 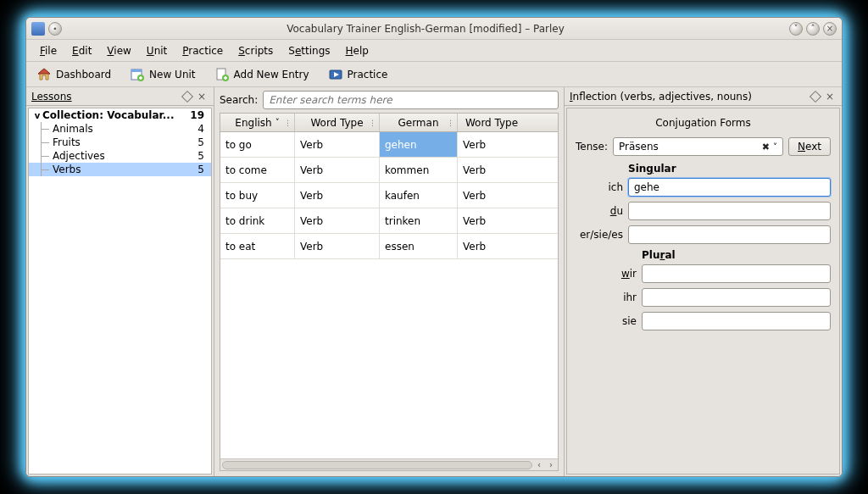 I want to click on du-input, so click(x=729, y=211).